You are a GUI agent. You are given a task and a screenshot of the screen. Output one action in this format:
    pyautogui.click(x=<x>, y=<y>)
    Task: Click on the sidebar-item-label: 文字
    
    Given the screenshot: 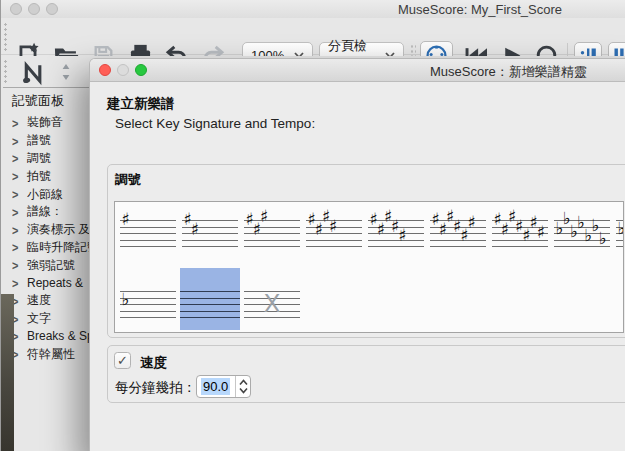 What is the action you would take?
    pyautogui.click(x=39, y=318)
    